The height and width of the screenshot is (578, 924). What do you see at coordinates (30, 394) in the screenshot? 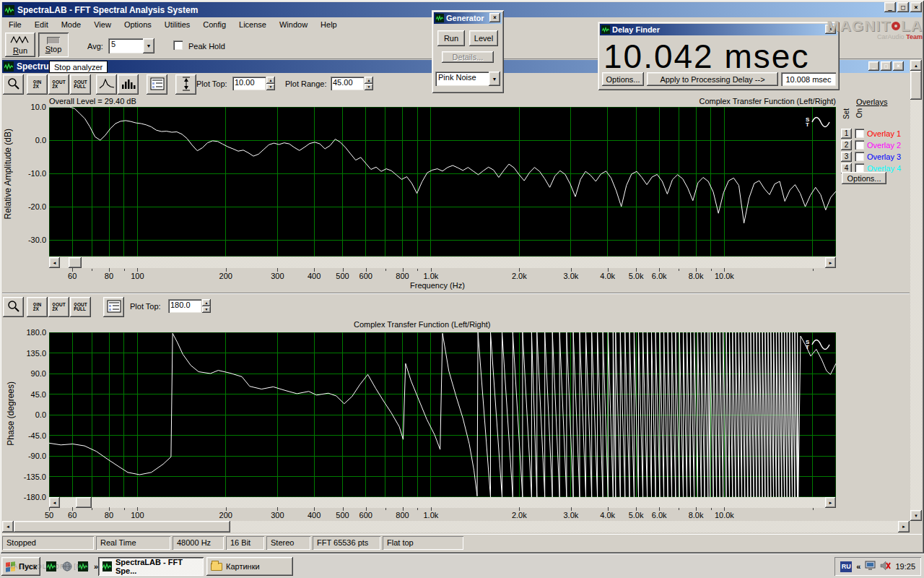
I see `plot2-ytick-45.0: 45.0` at bounding box center [30, 394].